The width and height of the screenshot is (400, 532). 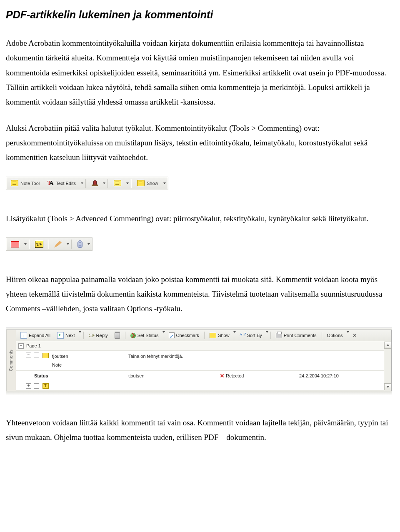 What do you see at coordinates (11, 360) in the screenshot?
I see `comments-tab: Comments` at bounding box center [11, 360].